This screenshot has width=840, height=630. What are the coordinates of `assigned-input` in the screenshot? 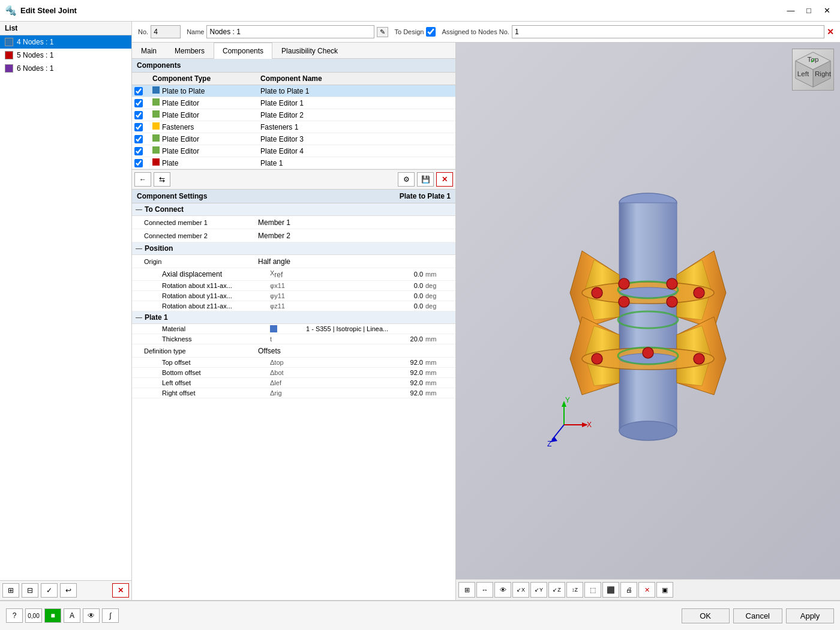 It's located at (668, 32).